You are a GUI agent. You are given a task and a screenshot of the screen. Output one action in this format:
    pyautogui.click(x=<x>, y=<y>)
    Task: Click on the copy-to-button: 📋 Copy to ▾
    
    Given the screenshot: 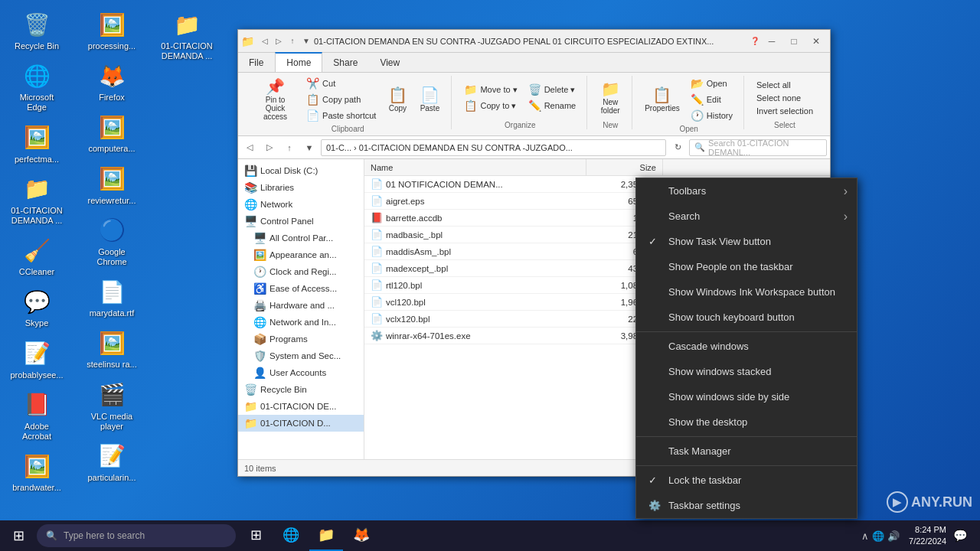 What is the action you would take?
    pyautogui.click(x=490, y=106)
    